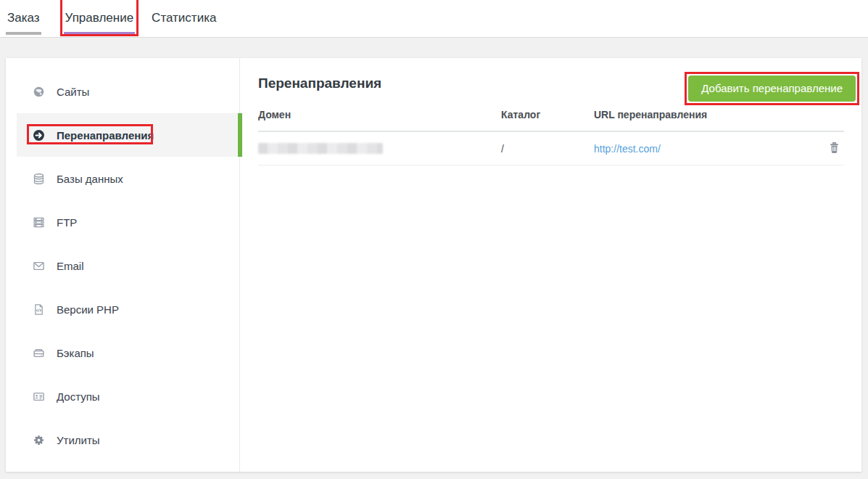 The image size is (868, 479). What do you see at coordinates (184, 19) in the screenshot?
I see `tab-statistics: Статистика` at bounding box center [184, 19].